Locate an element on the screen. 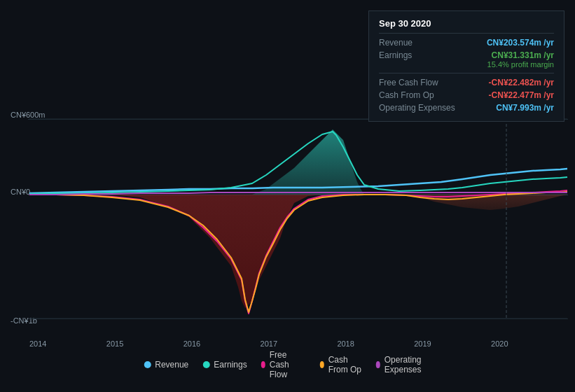 The height and width of the screenshot is (392, 575). x-label-2019: 2019 is located at coordinates (422, 344).